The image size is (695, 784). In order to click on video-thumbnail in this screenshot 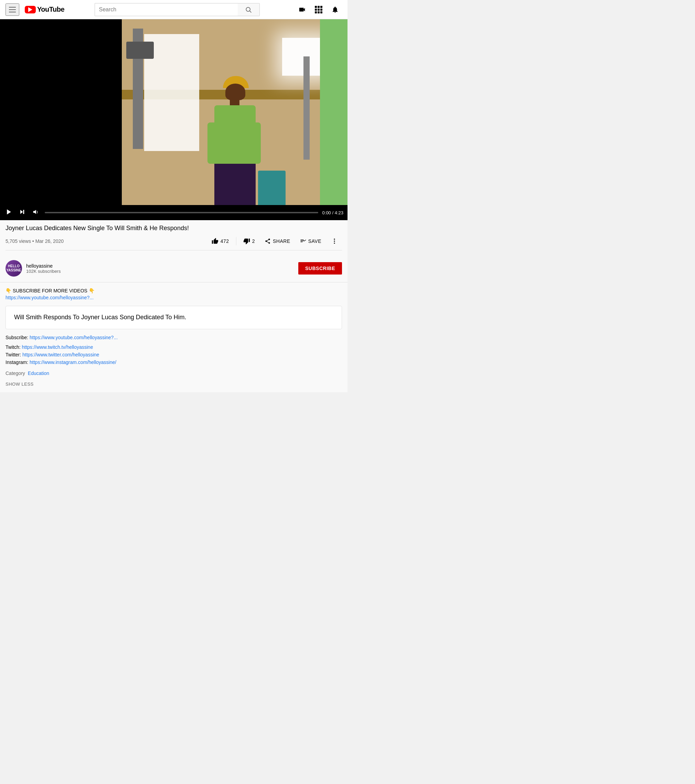, I will do `click(174, 112)`.